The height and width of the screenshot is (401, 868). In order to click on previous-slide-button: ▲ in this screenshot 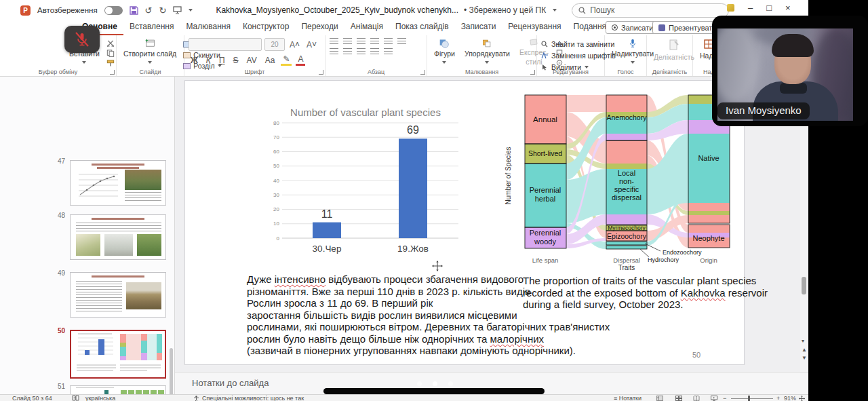, I will do `click(804, 350)`.